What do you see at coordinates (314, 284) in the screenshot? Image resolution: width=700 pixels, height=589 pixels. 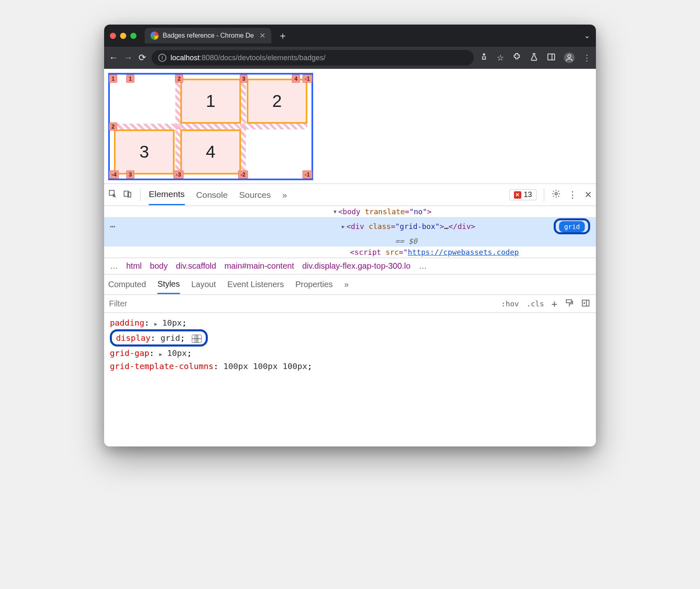 I see `tab-properties: Properties` at bounding box center [314, 284].